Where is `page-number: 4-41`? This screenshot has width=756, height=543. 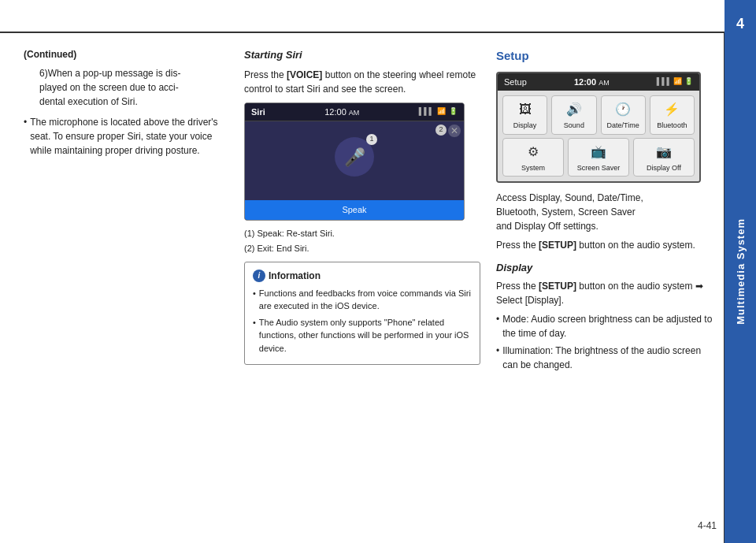 page-number: 4-41 is located at coordinates (707, 526).